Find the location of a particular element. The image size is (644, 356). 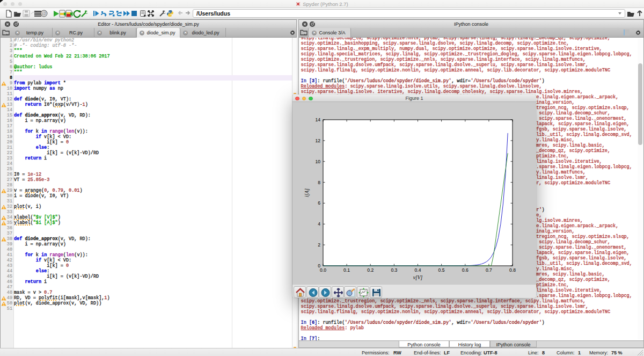

svg-text: 0.5 is located at coordinates (442, 270).